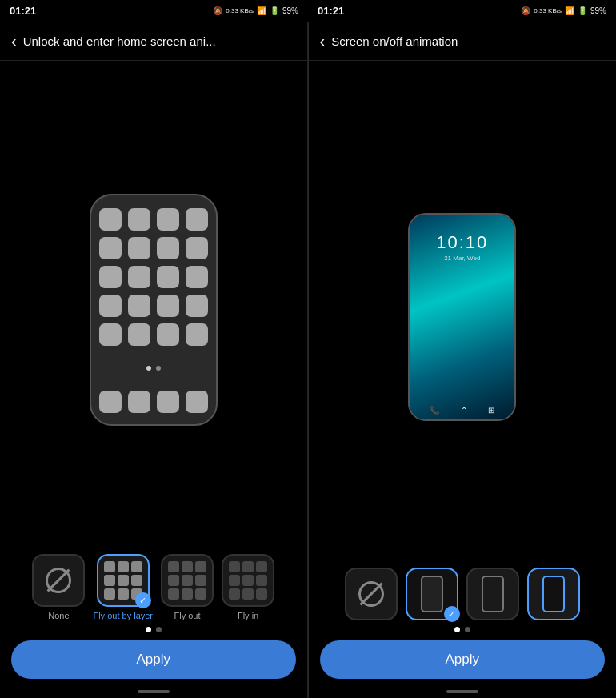 Image resolution: width=616 pixels, height=698 pixels. Describe the element at coordinates (240, 11) in the screenshot. I see `network-speed-left: 0.33 KB/s` at that location.